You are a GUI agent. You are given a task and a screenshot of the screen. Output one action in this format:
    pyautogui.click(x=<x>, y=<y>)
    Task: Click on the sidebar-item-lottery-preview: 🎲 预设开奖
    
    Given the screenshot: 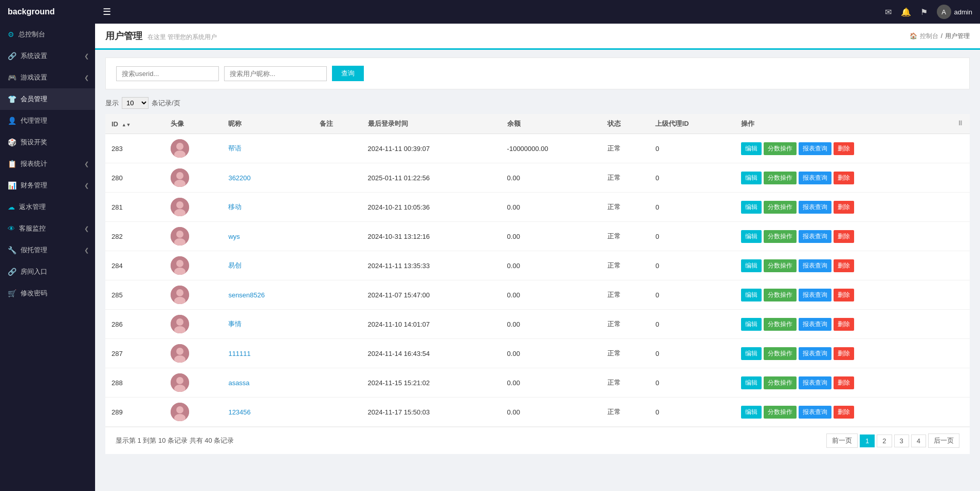 What is the action you would take?
    pyautogui.click(x=47, y=142)
    